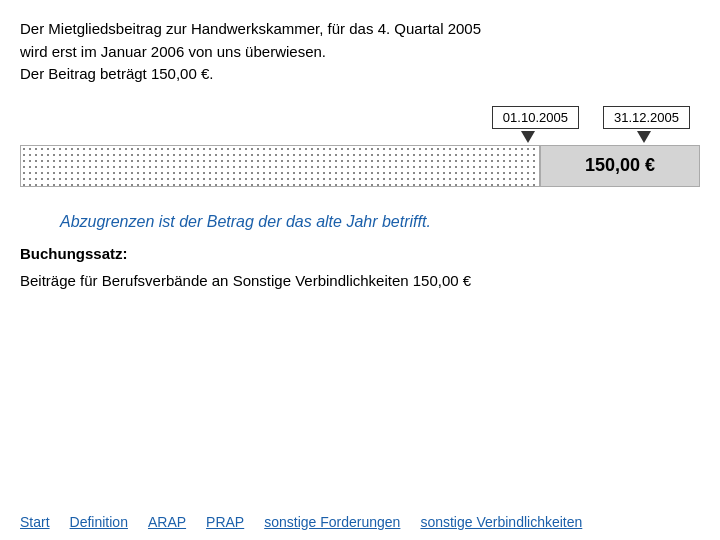  What do you see at coordinates (167, 522) in the screenshot?
I see `nav-arap: ARAP` at bounding box center [167, 522].